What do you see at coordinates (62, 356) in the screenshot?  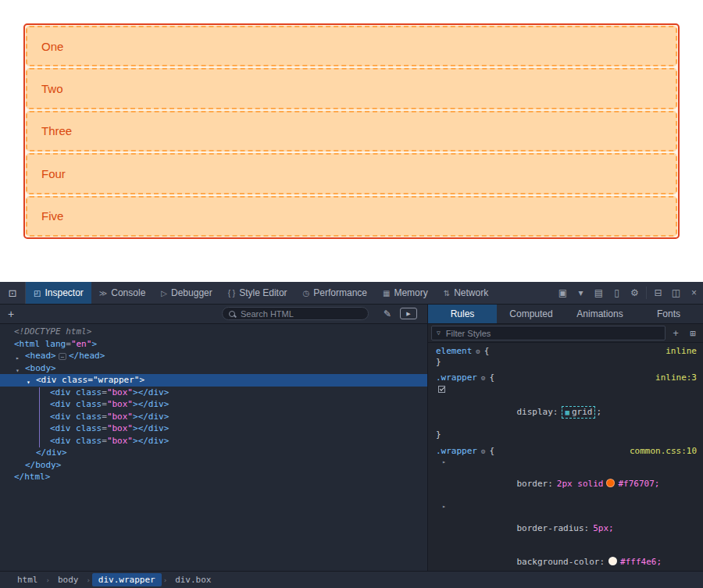 I see `collapsed-content-pill: …` at bounding box center [62, 356].